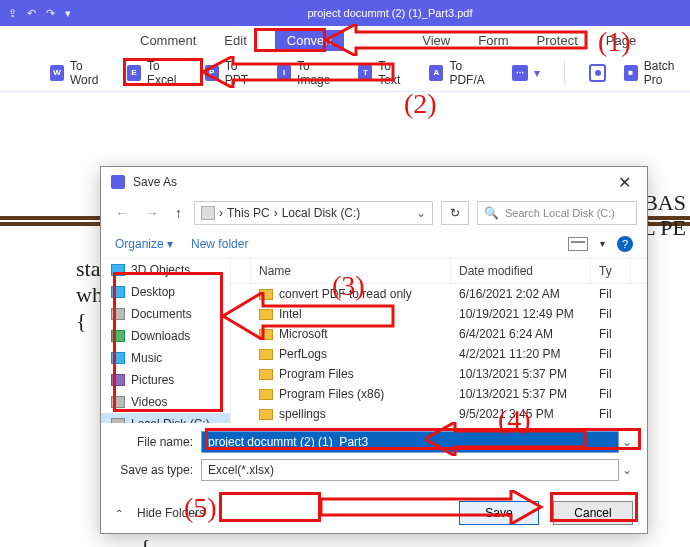 The height and width of the screenshot is (547, 690). I want to click on organize-button: Organize ▾, so click(144, 244).